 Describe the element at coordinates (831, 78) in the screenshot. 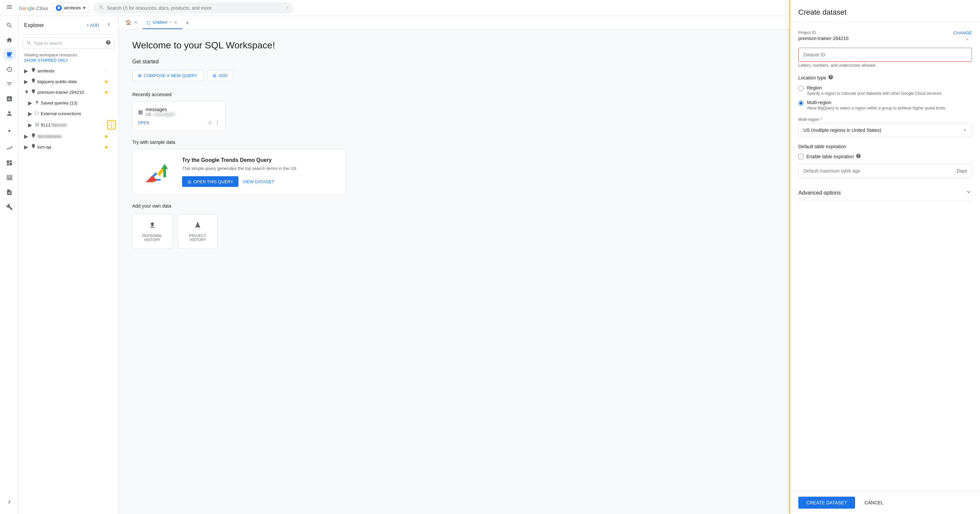

I see `location-help-icon` at that location.